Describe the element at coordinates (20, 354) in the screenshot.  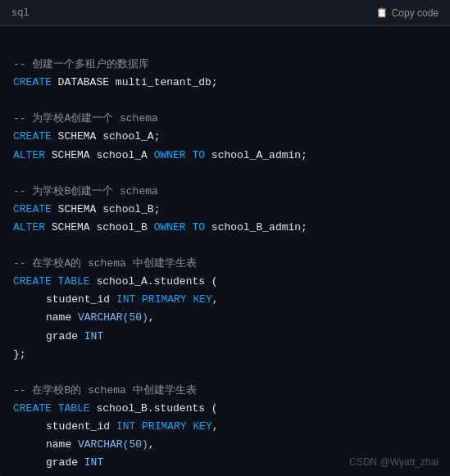
I see `code-token: };` at that location.